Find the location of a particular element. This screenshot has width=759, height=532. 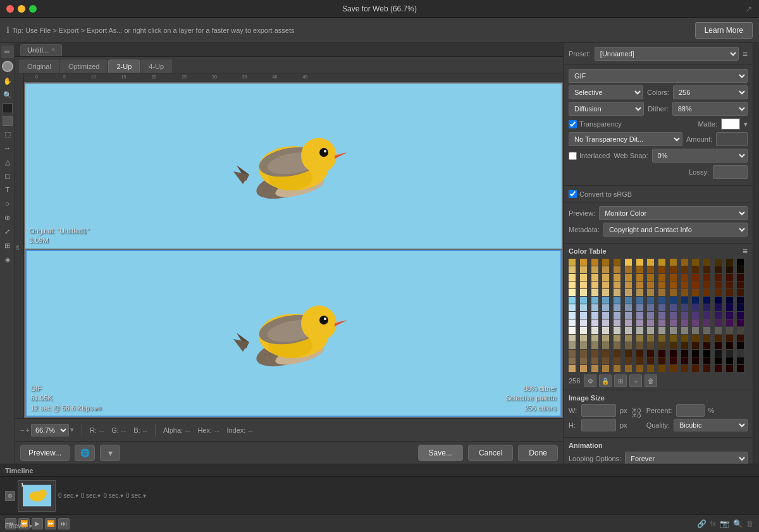

minimize-button is located at coordinates (22, 9).